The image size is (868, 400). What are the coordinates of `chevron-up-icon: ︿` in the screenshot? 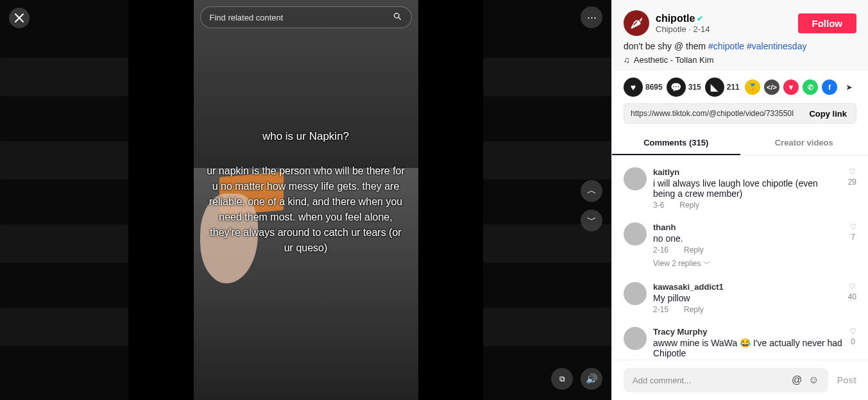 It's located at (591, 191).